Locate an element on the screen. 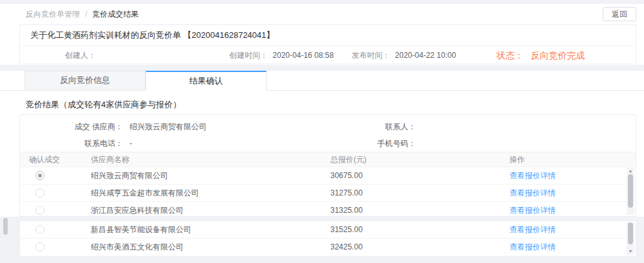  publish-time-value: 2020-04-22 10:00 is located at coordinates (425, 55).